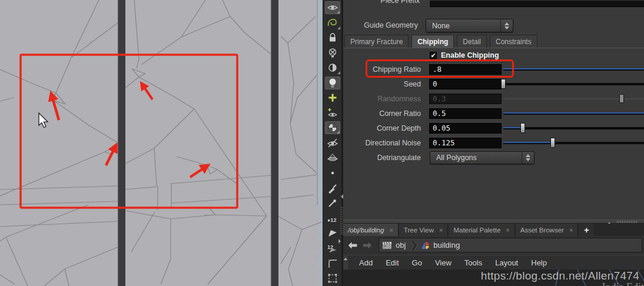 Image resolution: width=644 pixels, height=286 pixels. I want to click on mouse-cursor, so click(44, 120).